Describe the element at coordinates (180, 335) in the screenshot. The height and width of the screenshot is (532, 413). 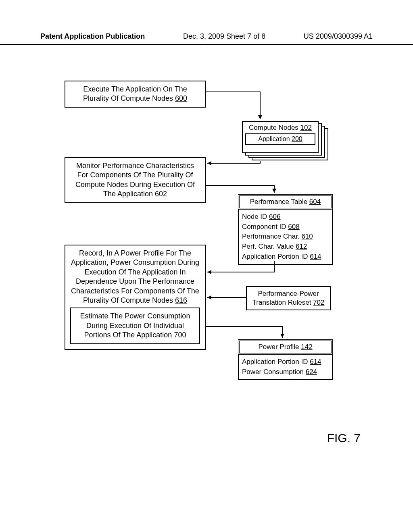
I see `step-700-ref: 700` at that location.